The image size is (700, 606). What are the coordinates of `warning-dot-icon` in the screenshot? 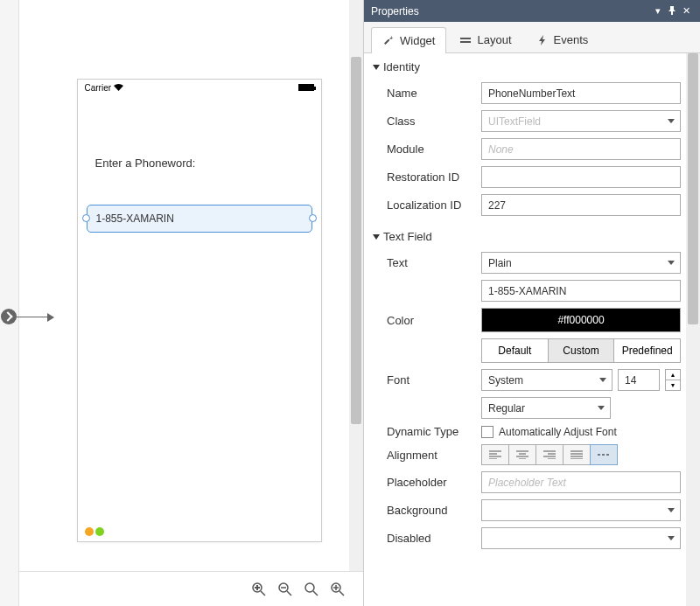 It's located at (89, 532).